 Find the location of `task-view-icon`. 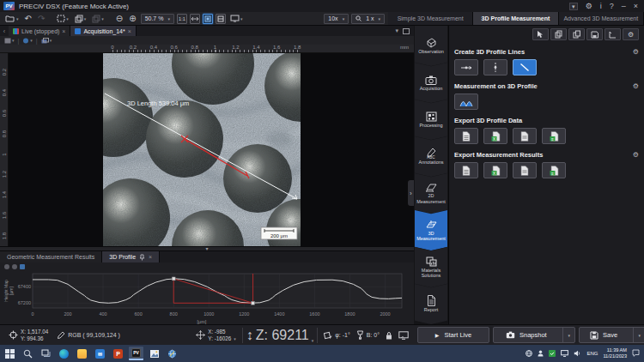

task-view-icon is located at coordinates (46, 353).